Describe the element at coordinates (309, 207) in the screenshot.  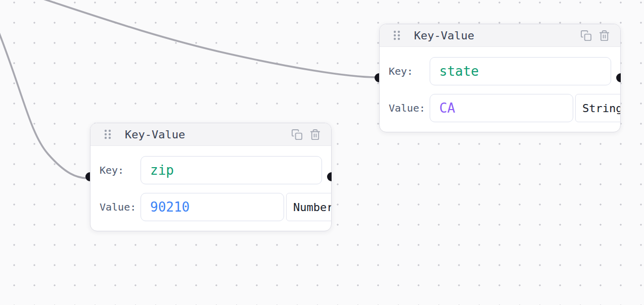
I see `value-type-select: Number` at that location.